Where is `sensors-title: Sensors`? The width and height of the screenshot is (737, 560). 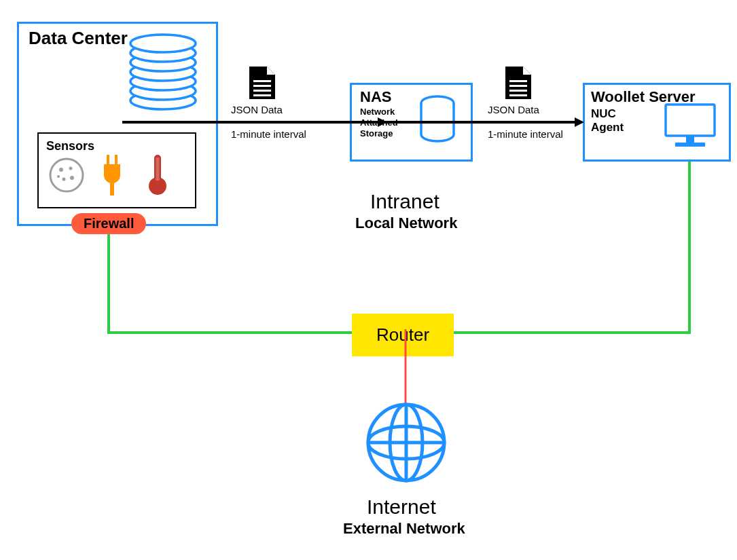 sensors-title: Sensors is located at coordinates (71, 147).